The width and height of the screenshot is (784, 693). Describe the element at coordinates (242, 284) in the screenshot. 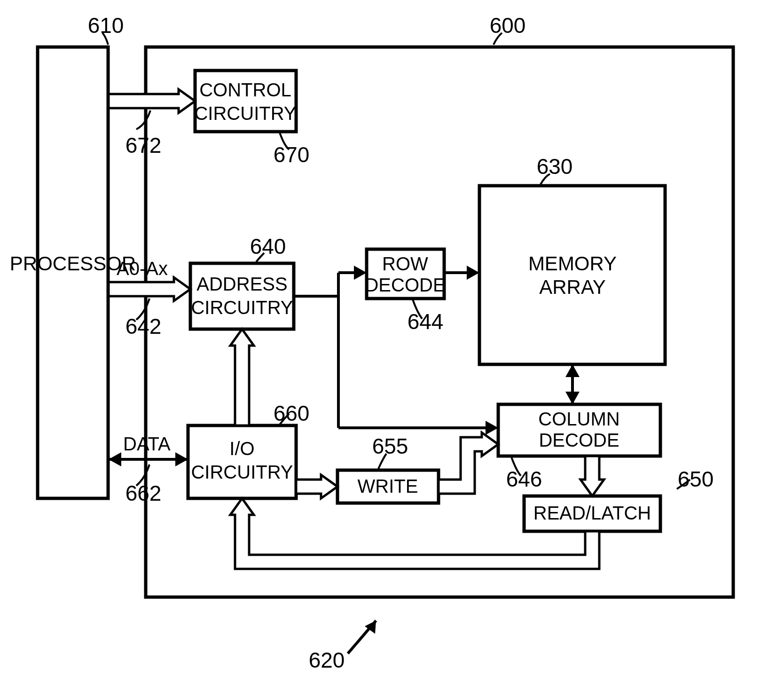

I see `address-circuitry-label-1: ADDRESS` at that location.